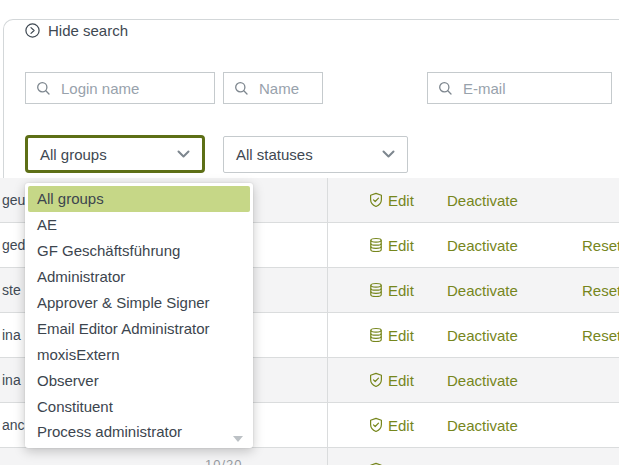  What do you see at coordinates (14, 425) in the screenshot?
I see `row-text-fragment: anc` at bounding box center [14, 425].